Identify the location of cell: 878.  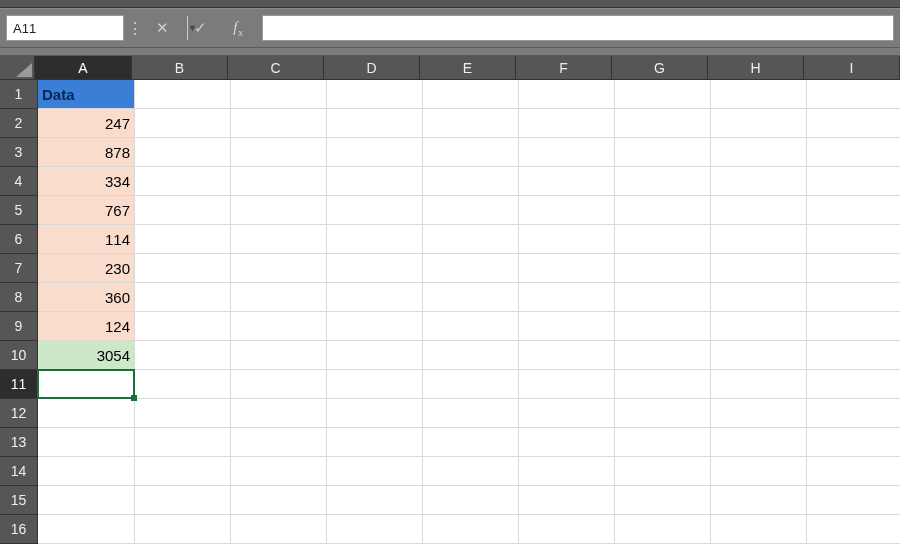
(86, 152).